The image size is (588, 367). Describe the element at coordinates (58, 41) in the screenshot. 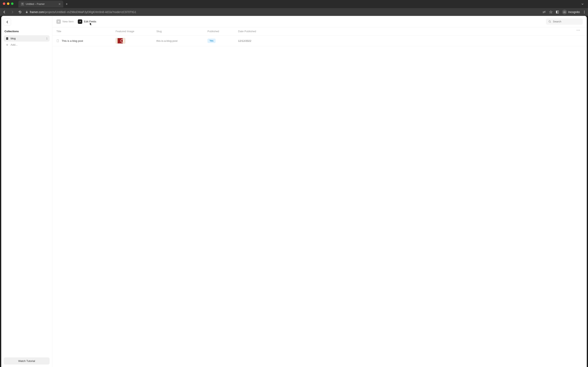

I see `page-icon` at that location.